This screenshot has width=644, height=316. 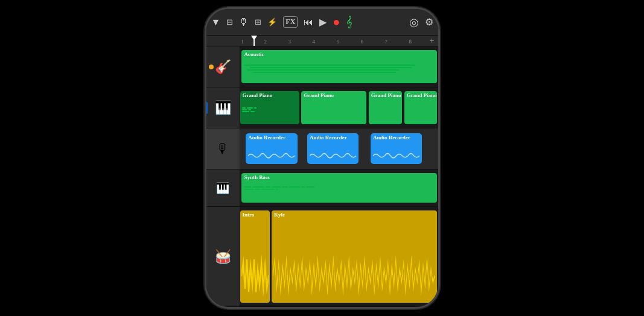 I want to click on audio-recorder-label-2: Audio Recorder, so click(x=328, y=137).